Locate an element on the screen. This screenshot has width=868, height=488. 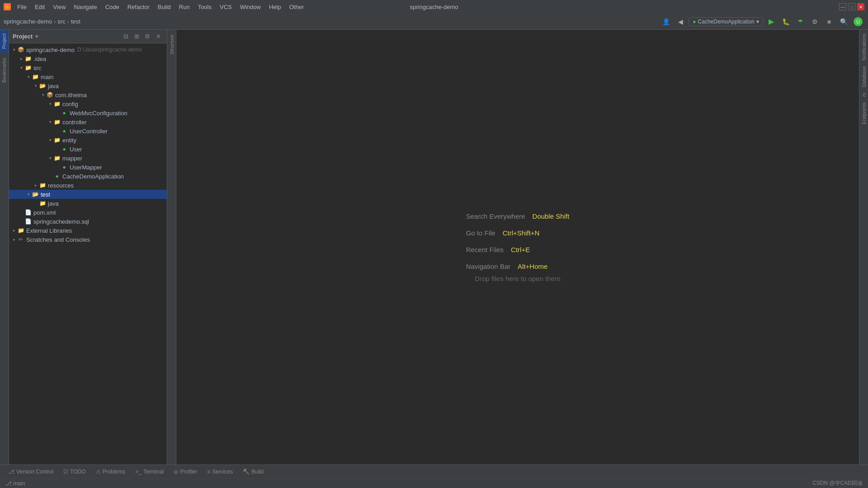
hint-shortcut: Ctrl+Shift+N is located at coordinates (521, 233).